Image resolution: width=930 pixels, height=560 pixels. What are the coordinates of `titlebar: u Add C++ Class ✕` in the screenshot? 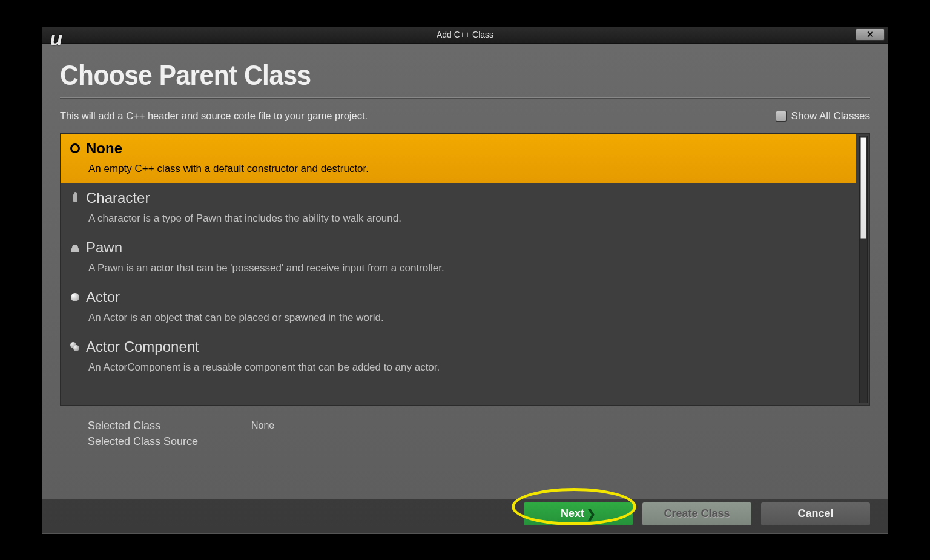 It's located at (465, 35).